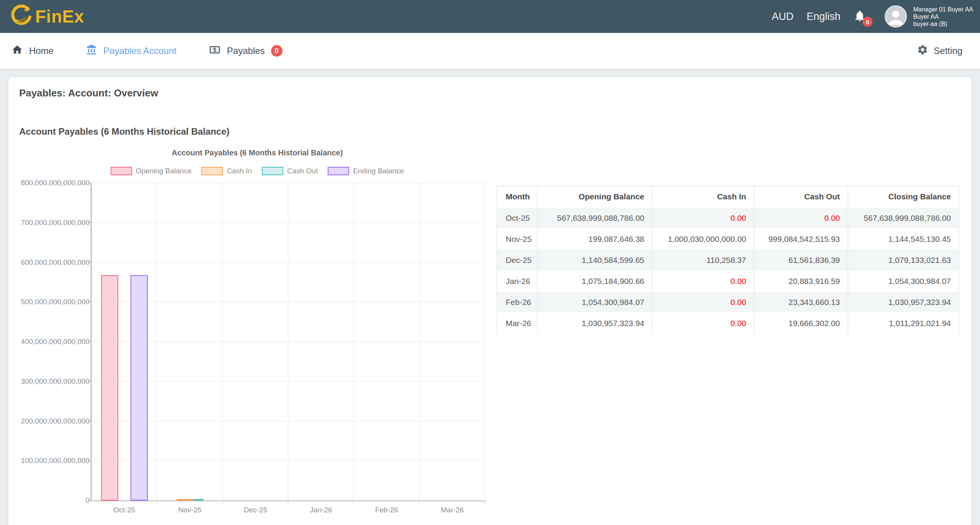 The height and width of the screenshot is (525, 980). I want to click on table-cell-closing: 1,030,957,323.94, so click(904, 302).